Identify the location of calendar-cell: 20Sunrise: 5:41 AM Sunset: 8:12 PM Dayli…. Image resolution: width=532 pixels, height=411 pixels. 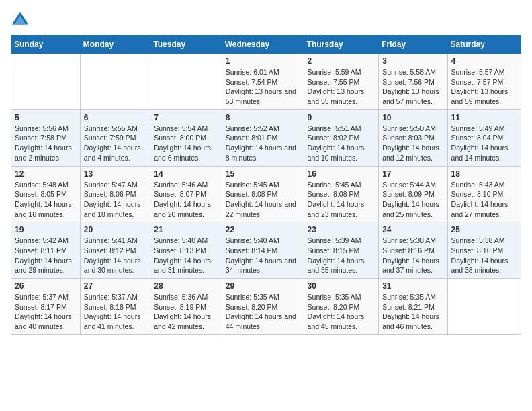
(115, 250).